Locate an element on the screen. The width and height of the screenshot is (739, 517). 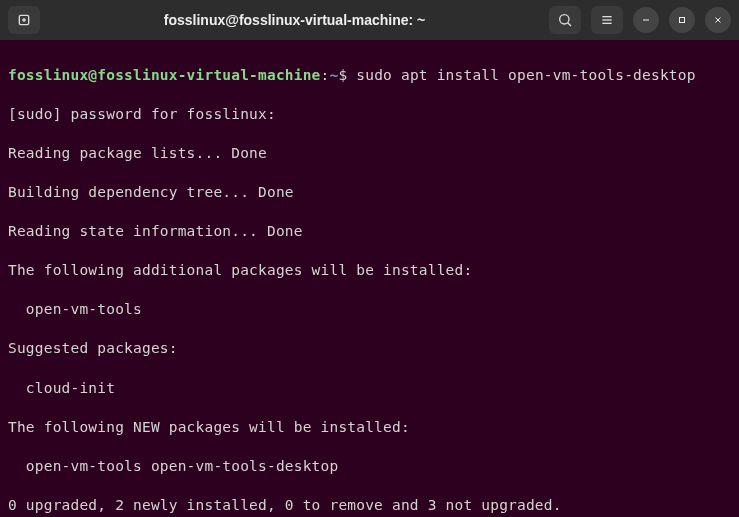
terminal-line: cloud-init is located at coordinates (370, 389).